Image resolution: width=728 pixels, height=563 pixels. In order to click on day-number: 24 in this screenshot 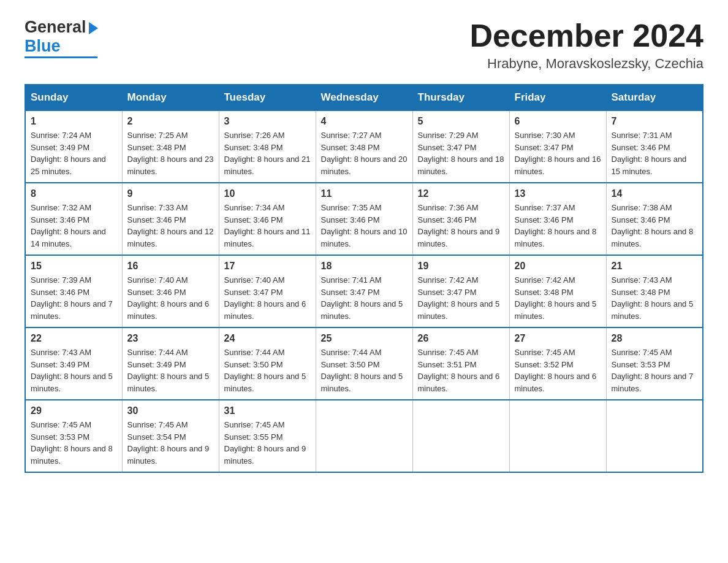, I will do `click(267, 339)`.